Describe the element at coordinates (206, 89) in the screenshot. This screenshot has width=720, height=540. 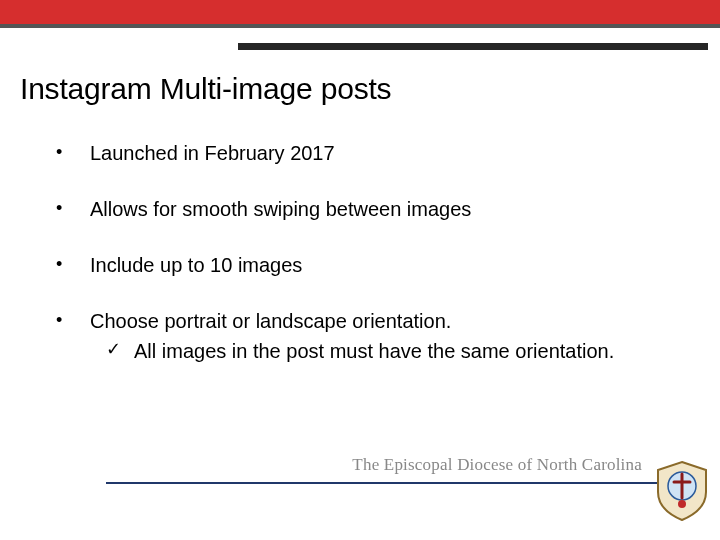
I see `slide-title: Instagram Multi-image posts` at that location.